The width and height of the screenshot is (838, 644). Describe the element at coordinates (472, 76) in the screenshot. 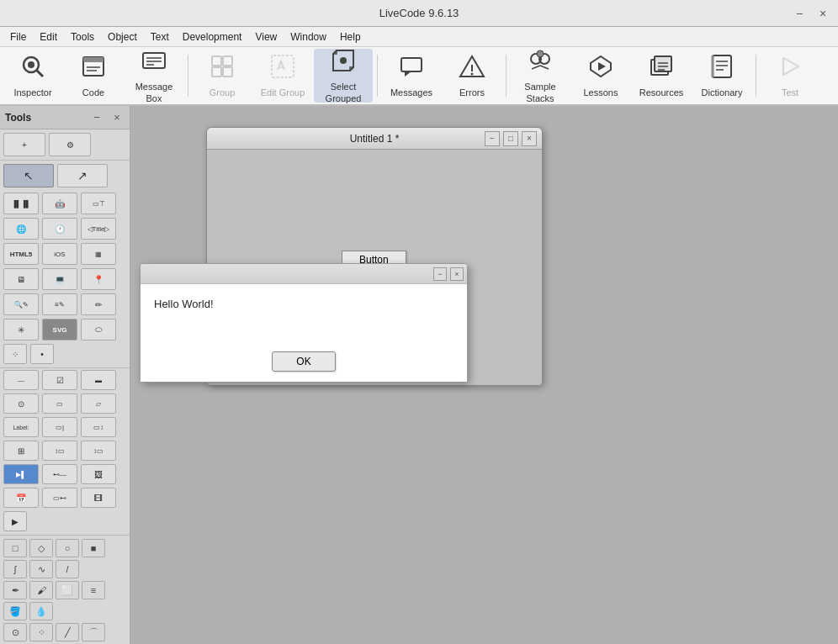

I see `toolbar-errors: Errors` at that location.